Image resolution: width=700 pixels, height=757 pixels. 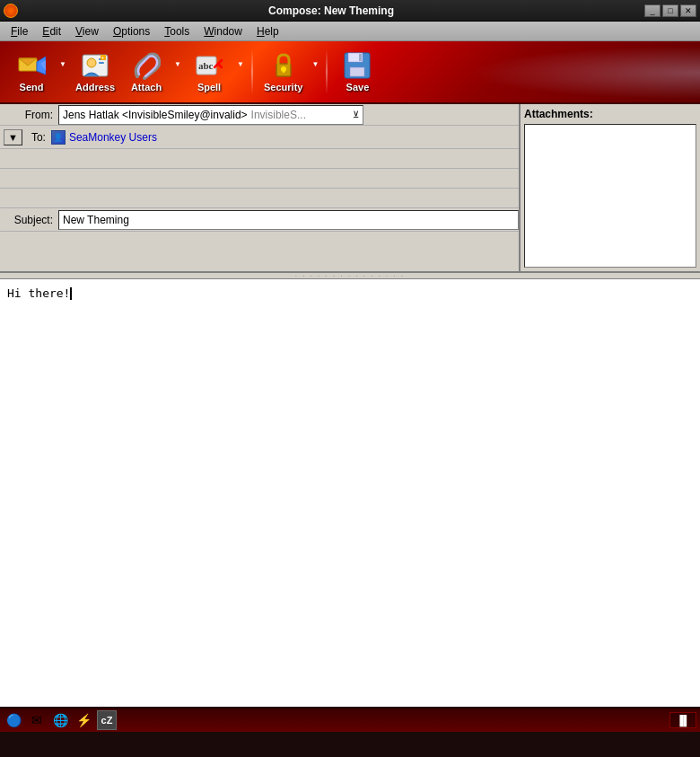 What do you see at coordinates (652, 11) in the screenshot?
I see `minimize-button: _` at bounding box center [652, 11].